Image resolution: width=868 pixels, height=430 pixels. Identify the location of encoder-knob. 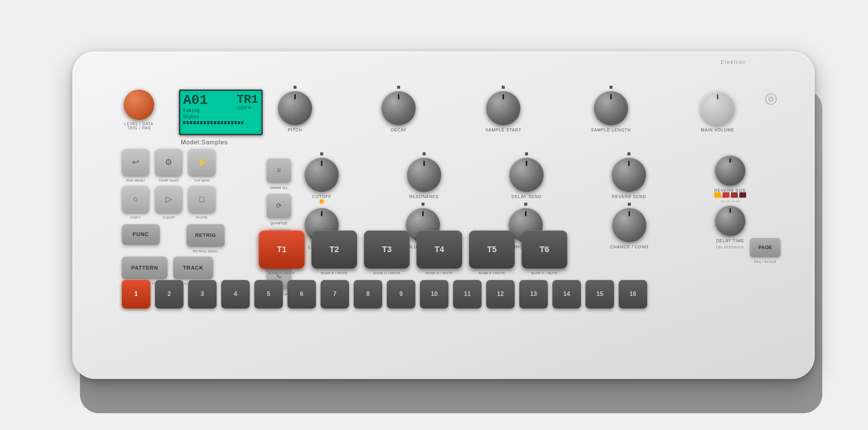
(139, 105).